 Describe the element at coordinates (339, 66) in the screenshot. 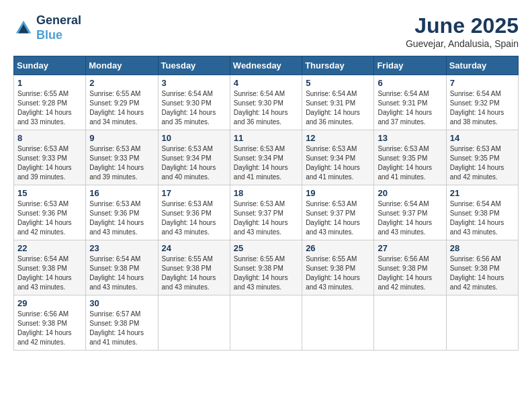

I see `header-thursday: Thursday` at that location.